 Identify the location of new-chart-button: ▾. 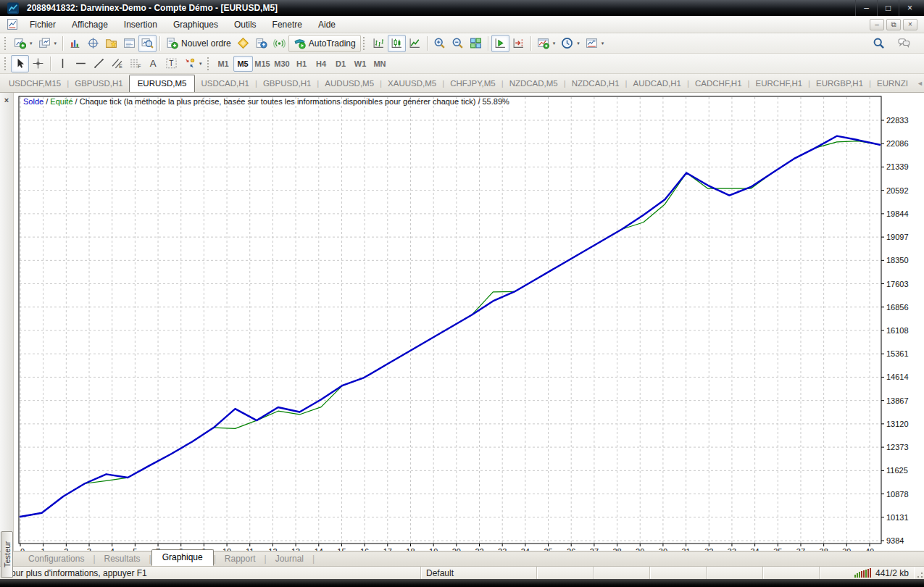
(23, 43).